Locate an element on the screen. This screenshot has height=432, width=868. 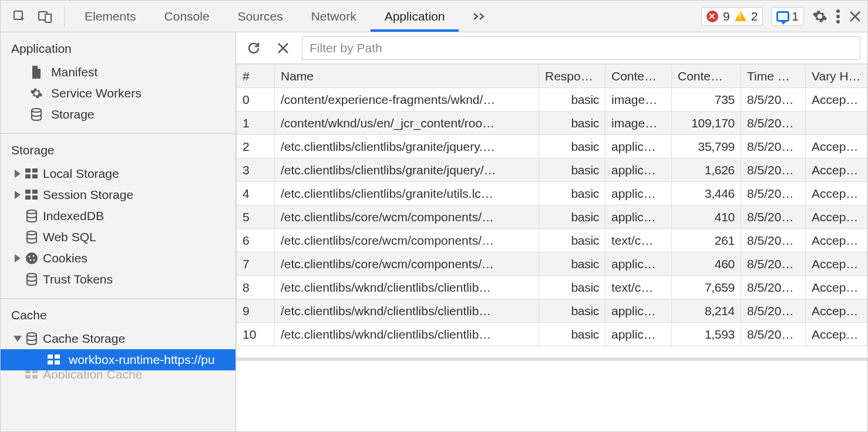
settings-icon is located at coordinates (820, 16).